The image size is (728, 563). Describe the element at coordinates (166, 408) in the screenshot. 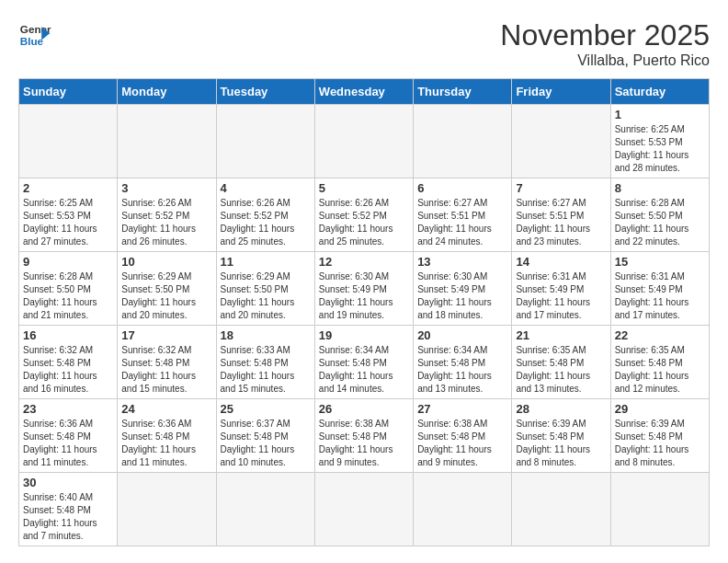

I see `day-number: 24` at that location.